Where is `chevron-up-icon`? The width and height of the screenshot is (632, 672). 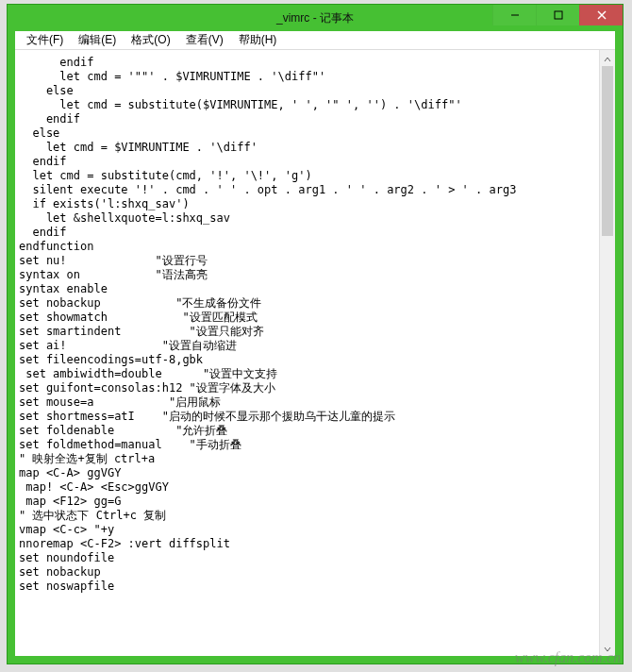 chevron-up-icon is located at coordinates (607, 59).